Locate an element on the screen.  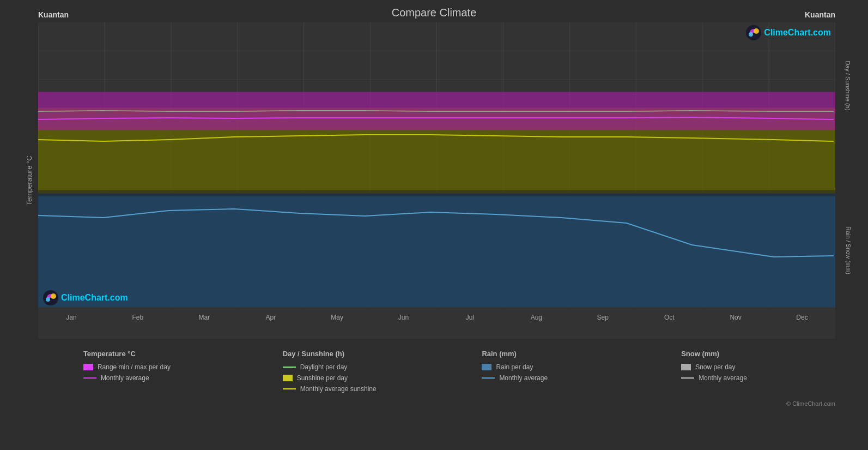
y-axis-left-label: Temperature °C is located at coordinates (29, 180).